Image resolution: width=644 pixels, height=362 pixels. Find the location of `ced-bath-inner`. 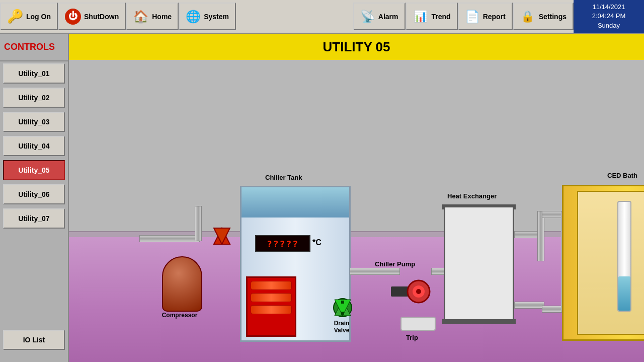

ced-bath-inner is located at coordinates (611, 263).